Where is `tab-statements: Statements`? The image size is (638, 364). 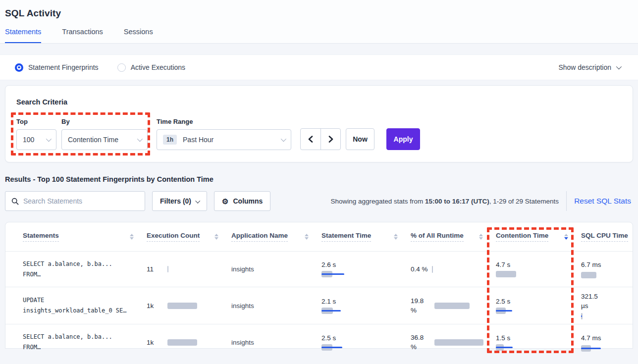
tab-statements: Statements is located at coordinates (23, 36).